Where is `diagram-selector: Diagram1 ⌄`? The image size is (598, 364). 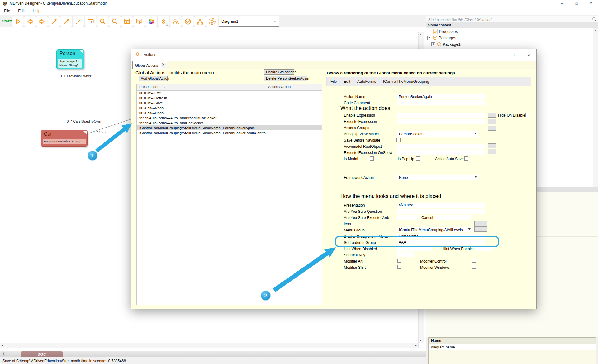 diagram-selector: Diagram1 ⌄ is located at coordinates (249, 21).